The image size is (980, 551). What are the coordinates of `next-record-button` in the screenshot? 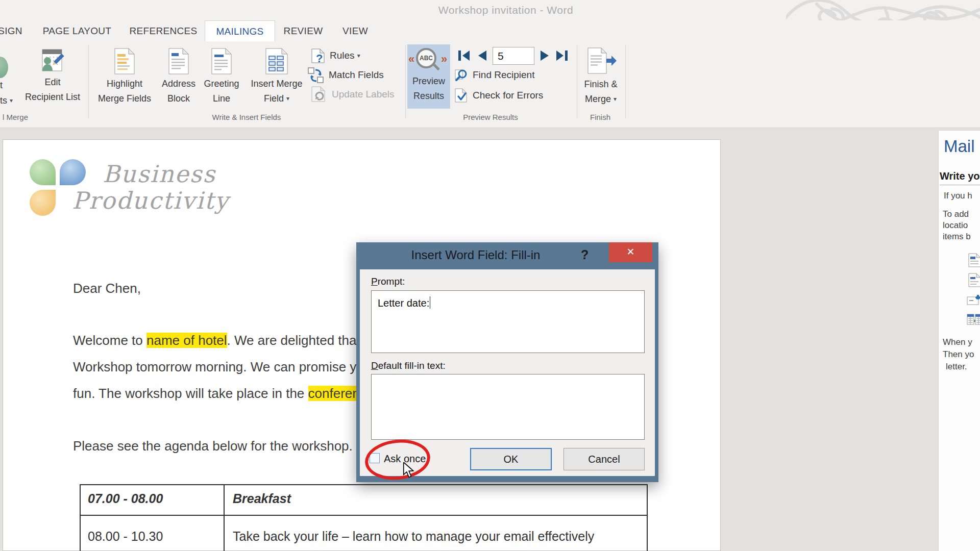 It's located at (545, 56).